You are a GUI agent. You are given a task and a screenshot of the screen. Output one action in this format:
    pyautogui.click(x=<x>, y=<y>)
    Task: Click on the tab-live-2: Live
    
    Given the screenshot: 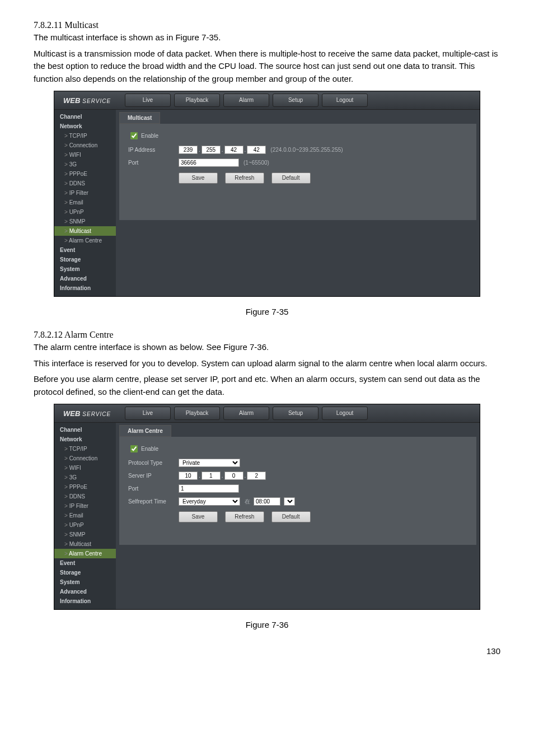 What is the action you would take?
    pyautogui.click(x=148, y=413)
    